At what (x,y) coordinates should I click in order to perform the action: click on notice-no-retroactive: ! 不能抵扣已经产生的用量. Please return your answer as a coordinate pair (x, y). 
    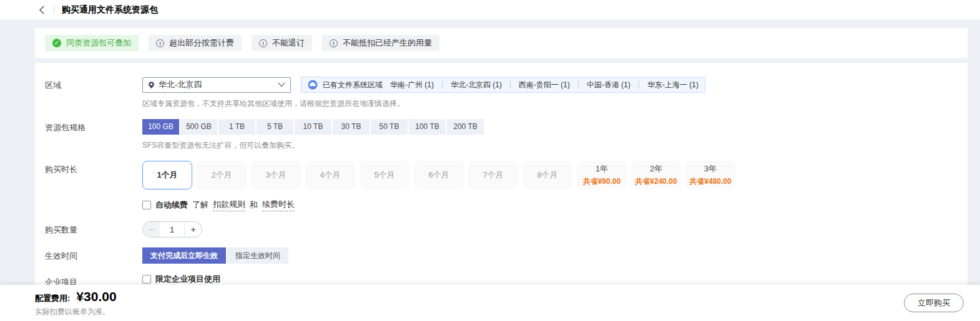
    Looking at the image, I should click on (381, 43).